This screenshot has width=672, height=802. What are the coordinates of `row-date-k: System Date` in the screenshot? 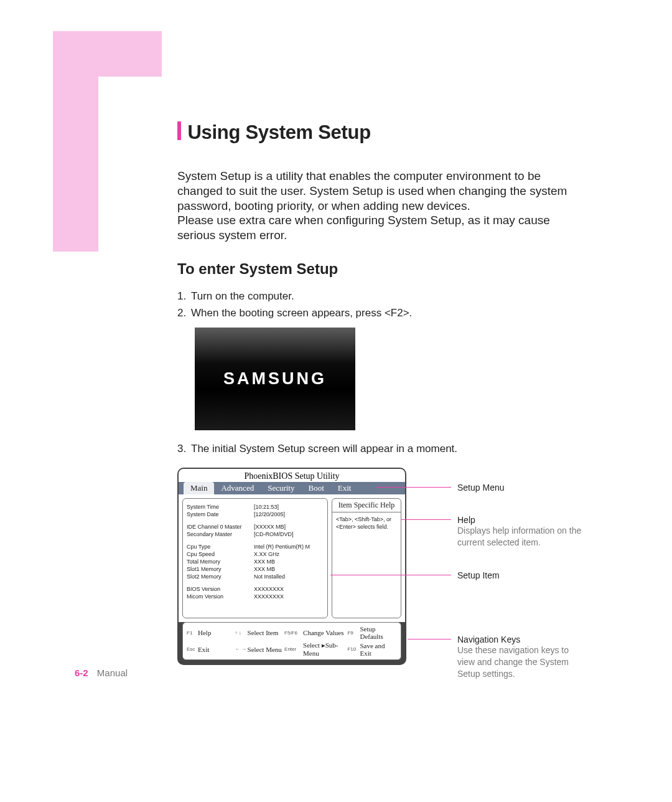 It's located at (220, 514).